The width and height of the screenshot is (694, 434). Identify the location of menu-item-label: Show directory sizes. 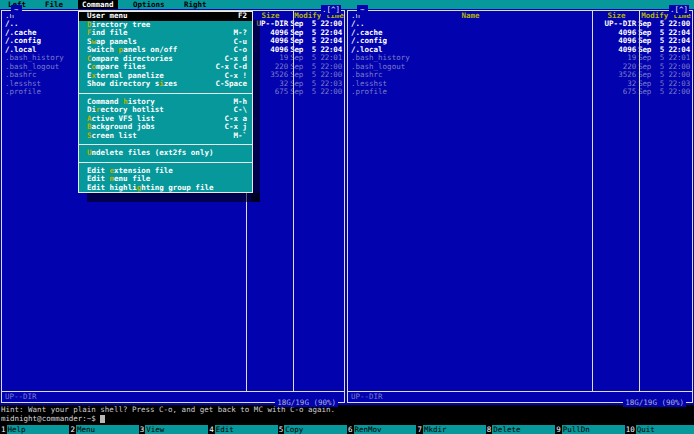
(151, 84).